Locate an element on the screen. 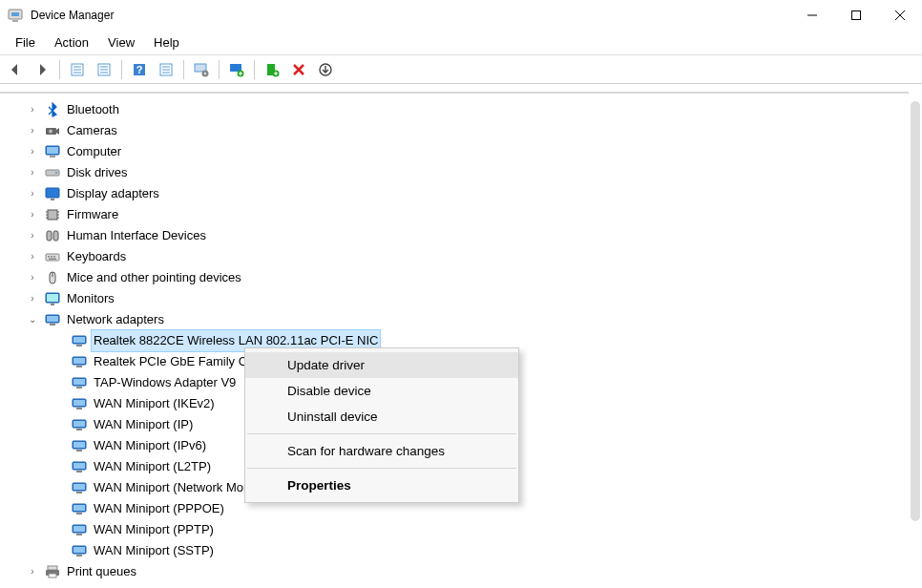 The height and width of the screenshot is (588, 922). tree-item-label: Mice and other pointing devices is located at coordinates (155, 278).